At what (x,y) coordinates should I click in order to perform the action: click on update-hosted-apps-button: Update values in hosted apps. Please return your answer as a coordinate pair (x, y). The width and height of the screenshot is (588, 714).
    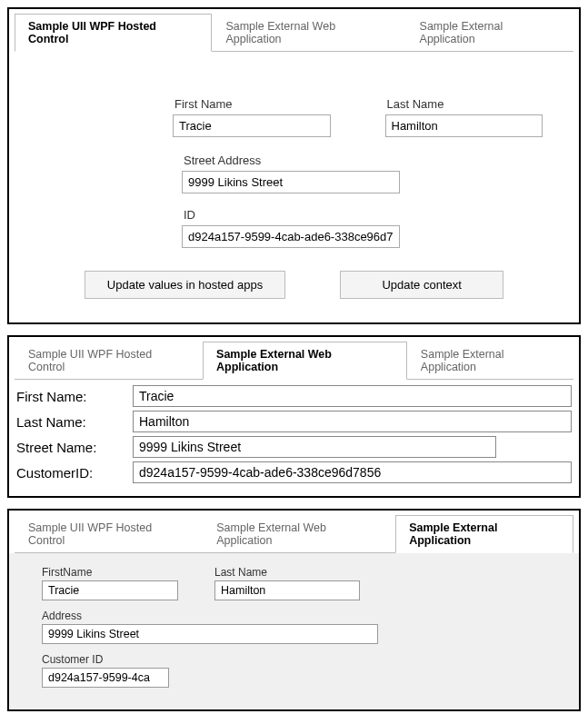
    Looking at the image, I should click on (185, 285).